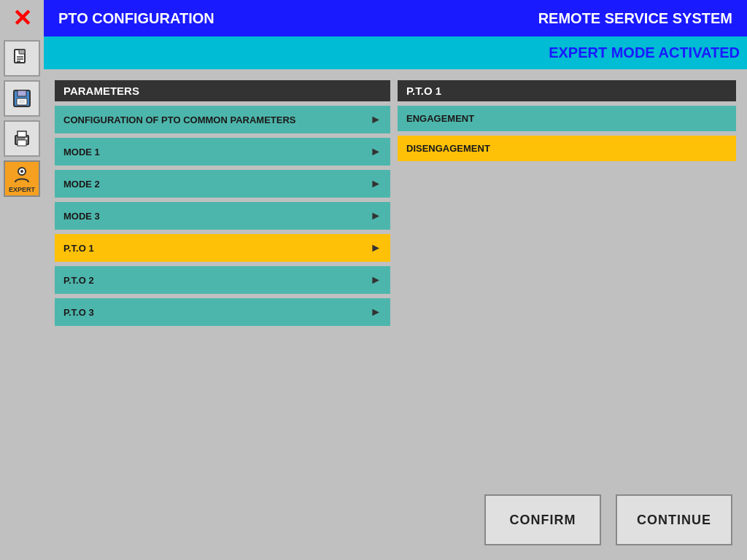 Image resolution: width=747 pixels, height=560 pixels. What do you see at coordinates (222, 280) in the screenshot?
I see `param-pto2: P.T.O 2 ►` at bounding box center [222, 280].